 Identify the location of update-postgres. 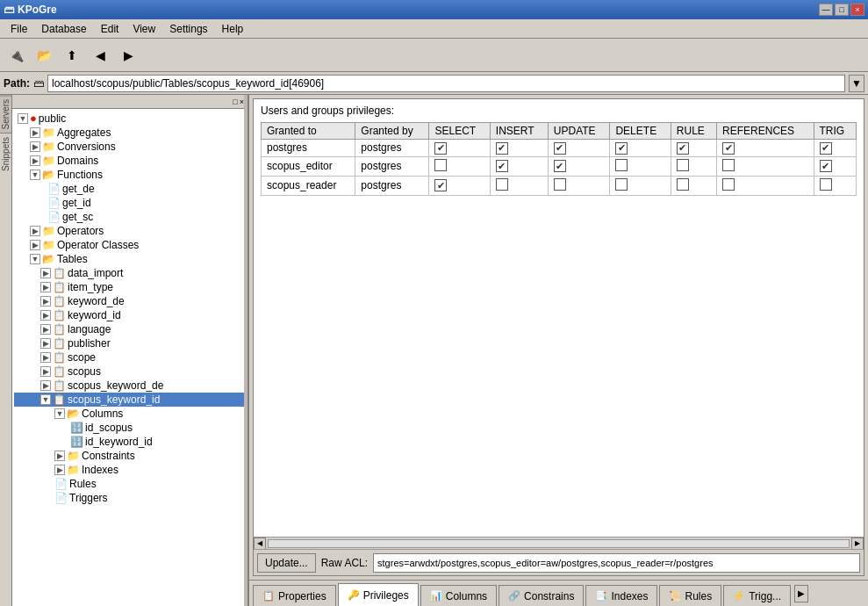
(579, 148).